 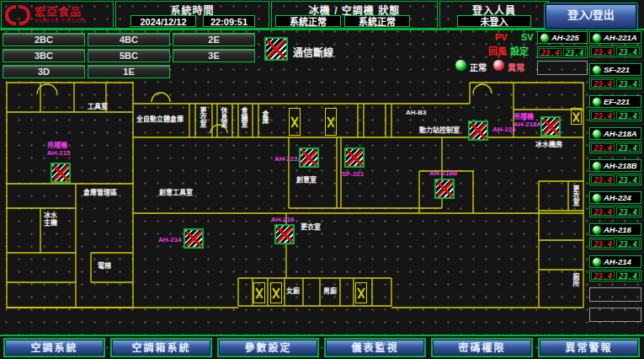 I want to click on floor-button-1e: 1E, so click(x=129, y=72).